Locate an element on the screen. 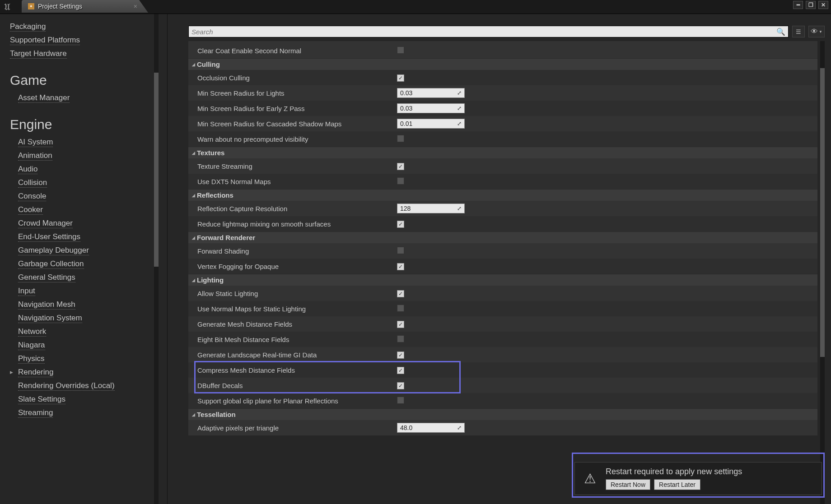 The image size is (831, 504). sidebar-item-input: Input is located at coordinates (27, 291).